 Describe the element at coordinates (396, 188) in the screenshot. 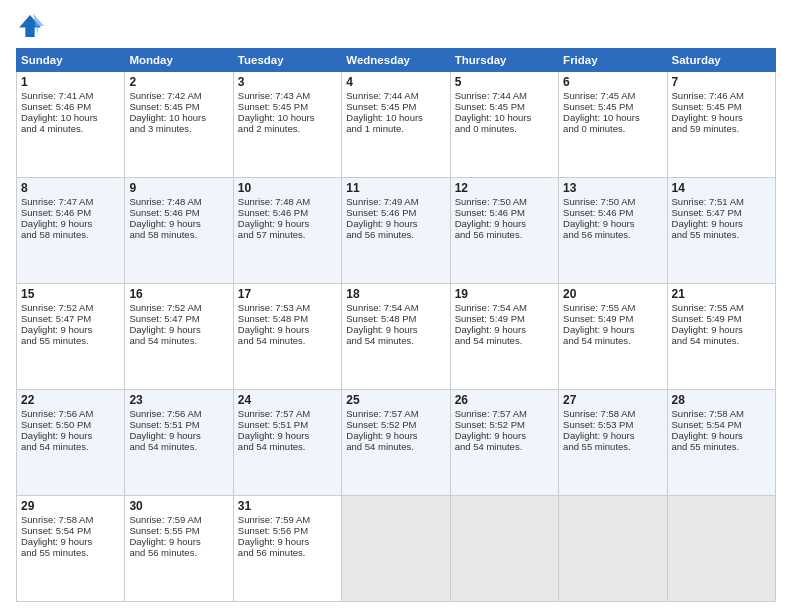

I see `day-number: 11` at that location.